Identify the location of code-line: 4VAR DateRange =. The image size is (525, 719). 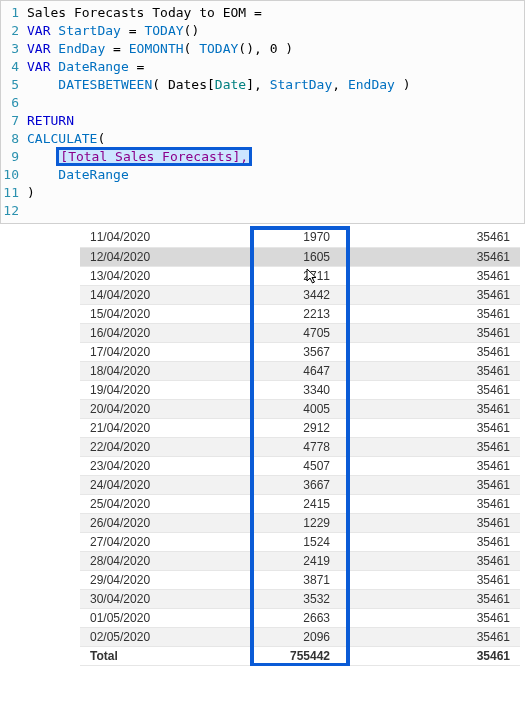
(262, 66).